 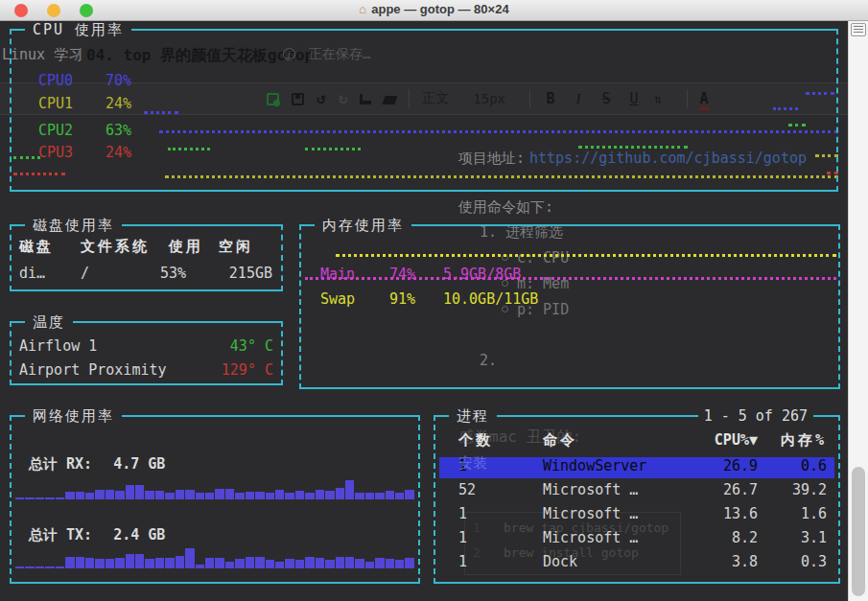 What do you see at coordinates (792, 538) in the screenshot?
I see `process-mem-percent: 3.1` at bounding box center [792, 538].